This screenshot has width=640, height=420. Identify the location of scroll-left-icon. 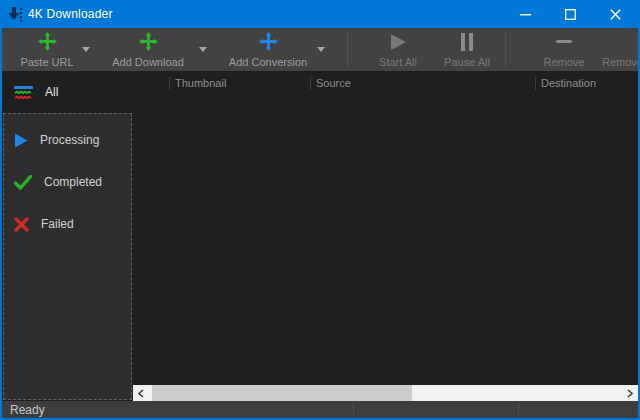
(141, 393).